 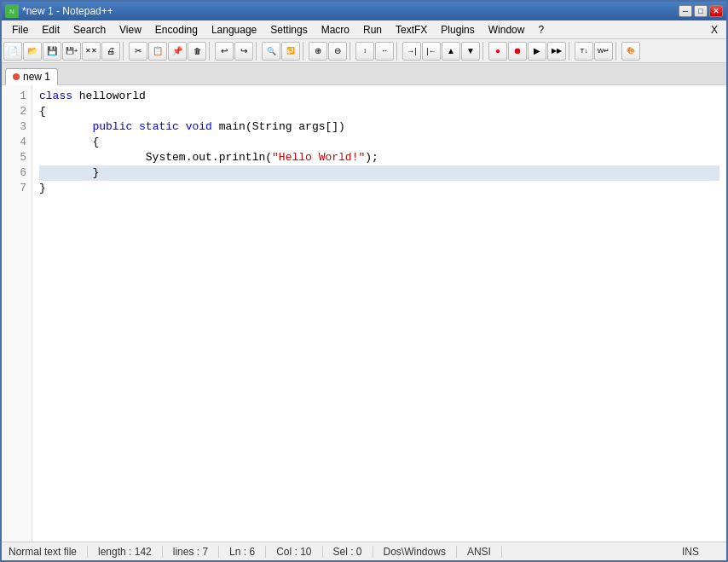 I want to click on status-file-type: Normal text file, so click(x=48, y=552).